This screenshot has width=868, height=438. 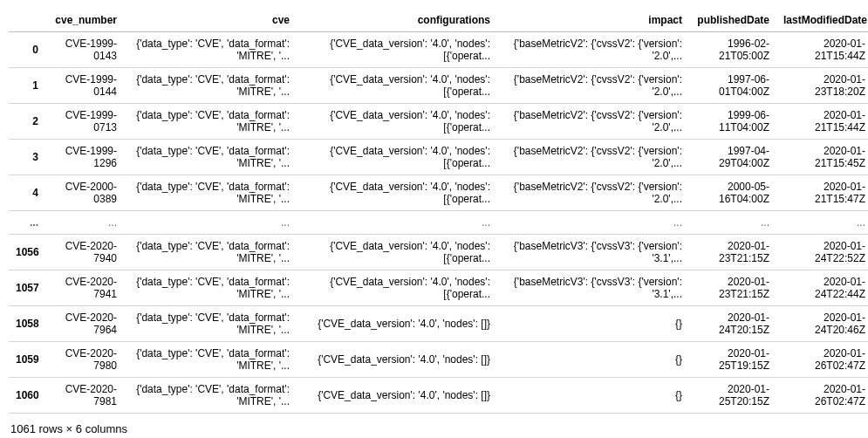 I want to click on cell-last-modified-date: 2020-01-21T15:45Z, so click(x=822, y=157).